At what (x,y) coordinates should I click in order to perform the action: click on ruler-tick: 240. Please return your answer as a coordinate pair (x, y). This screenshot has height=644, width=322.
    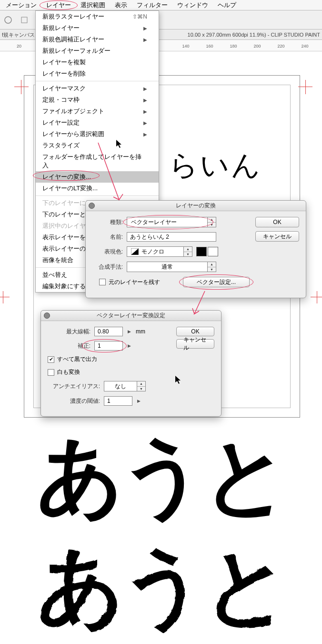
    Looking at the image, I should click on (305, 46).